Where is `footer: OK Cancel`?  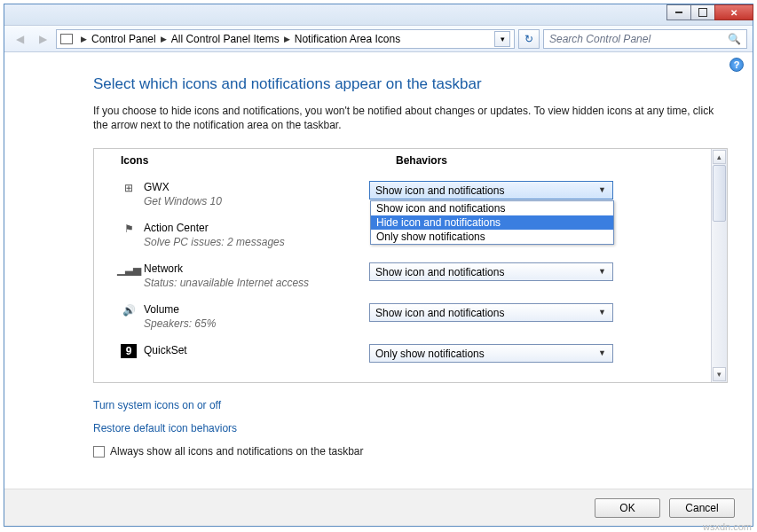 footer: OK Cancel is located at coordinates (378, 507).